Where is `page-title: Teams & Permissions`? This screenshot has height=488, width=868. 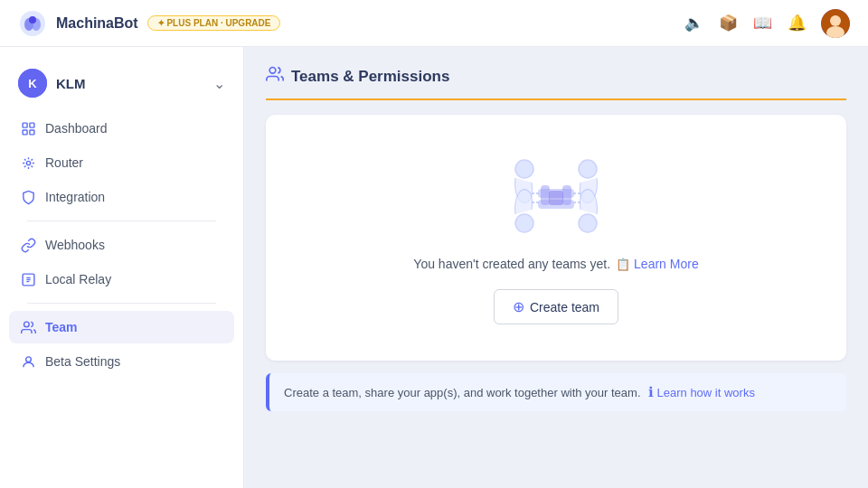
page-title: Teams & Permissions is located at coordinates (371, 77).